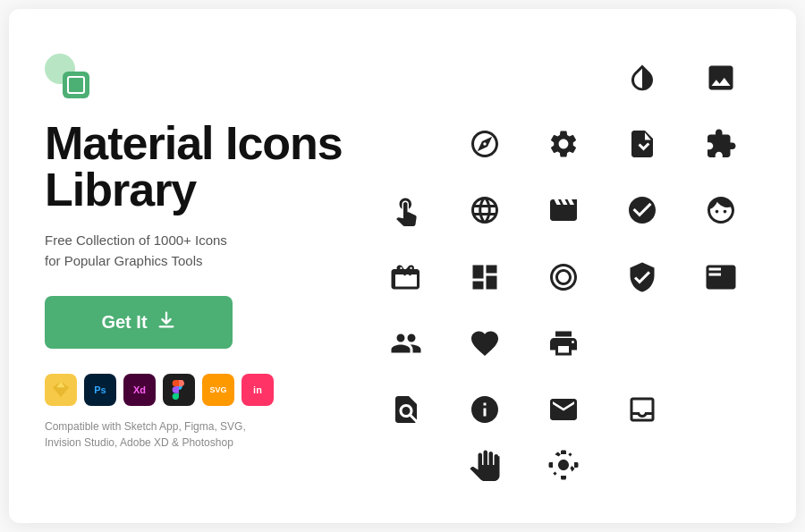  What do you see at coordinates (406, 410) in the screenshot?
I see `find-in-page-icon` at bounding box center [406, 410].